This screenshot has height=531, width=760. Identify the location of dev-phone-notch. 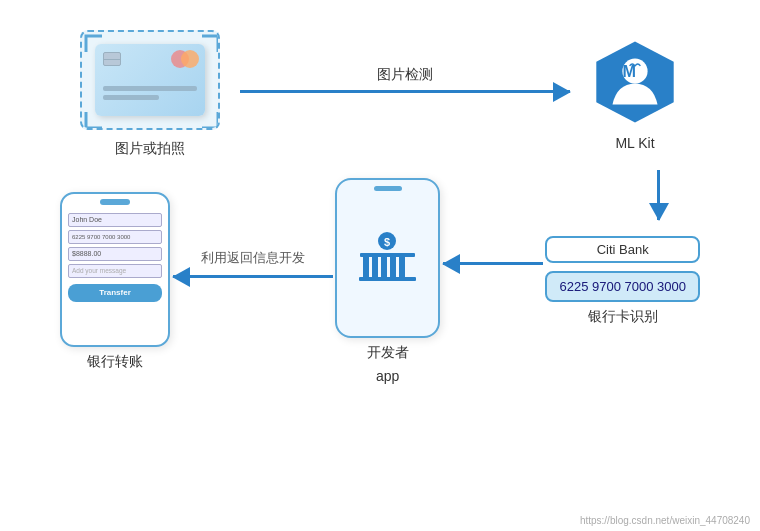
(388, 188).